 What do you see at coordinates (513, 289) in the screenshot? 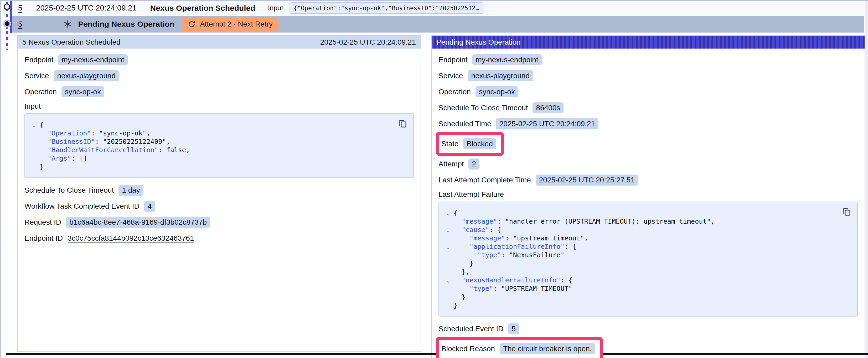
I see `code-text: "type": "UPSTREAM_TIMEOUT"` at bounding box center [513, 289].